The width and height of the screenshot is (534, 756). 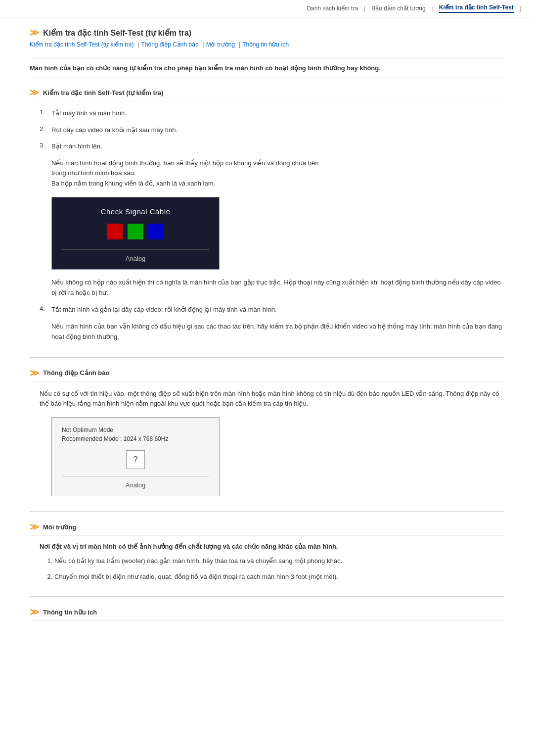 I want to click on step-4-num: 4., so click(x=45, y=309).